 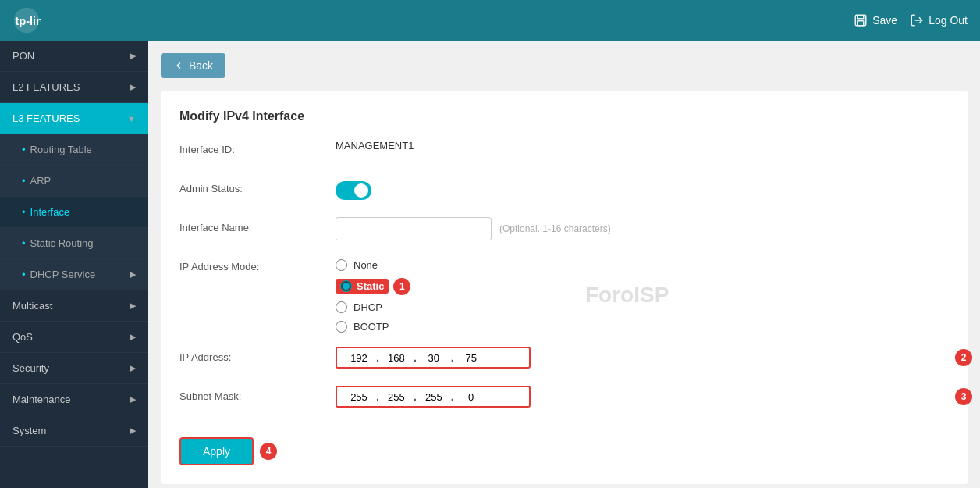 I want to click on sidebar-item-l3: L3 FEATURES ▼, so click(x=74, y=119).